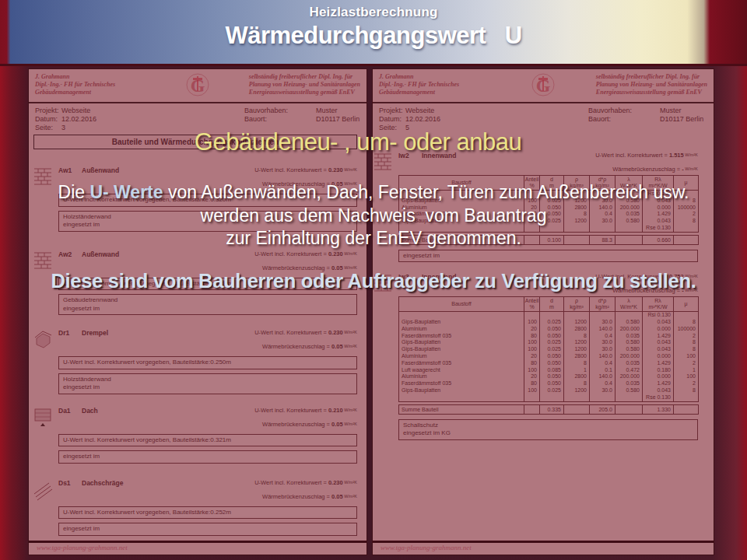  I want to click on material-value-cell: 0.085, so click(552, 370).